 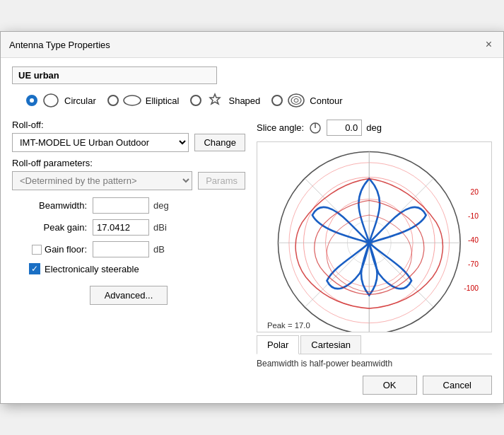 What do you see at coordinates (326, 100) in the screenshot?
I see `contour-label: Contour` at bounding box center [326, 100].